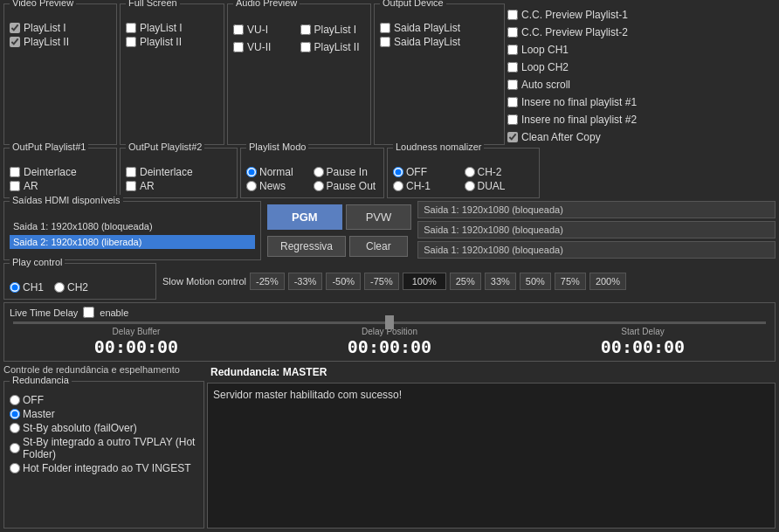  Describe the element at coordinates (165, 147) in the screenshot. I see `output-playlist2-title: OutPut Playlist#2` at that location.